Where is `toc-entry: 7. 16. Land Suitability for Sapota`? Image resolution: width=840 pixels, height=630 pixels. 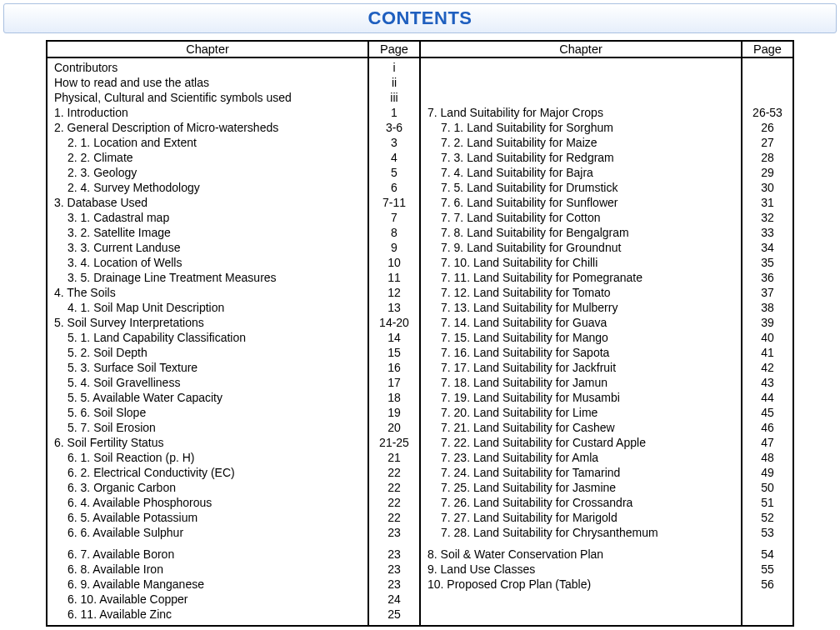 toc-entry: 7. 16. Land Suitability for Sapota is located at coordinates (581, 352).